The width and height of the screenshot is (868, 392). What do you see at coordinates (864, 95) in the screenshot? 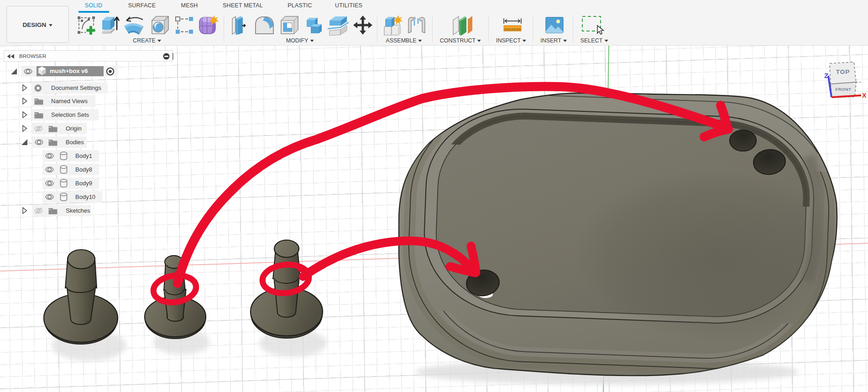
I see `svg-text: X` at bounding box center [864, 95].